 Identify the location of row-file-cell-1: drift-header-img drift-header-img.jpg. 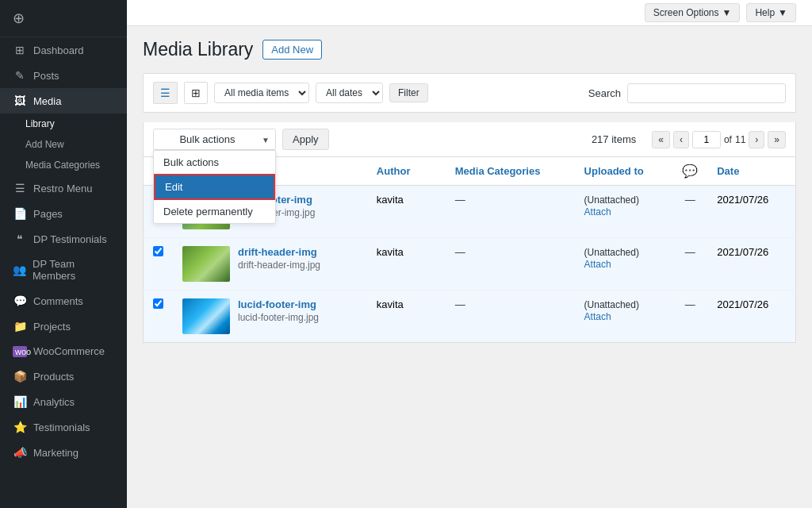
(270, 264).